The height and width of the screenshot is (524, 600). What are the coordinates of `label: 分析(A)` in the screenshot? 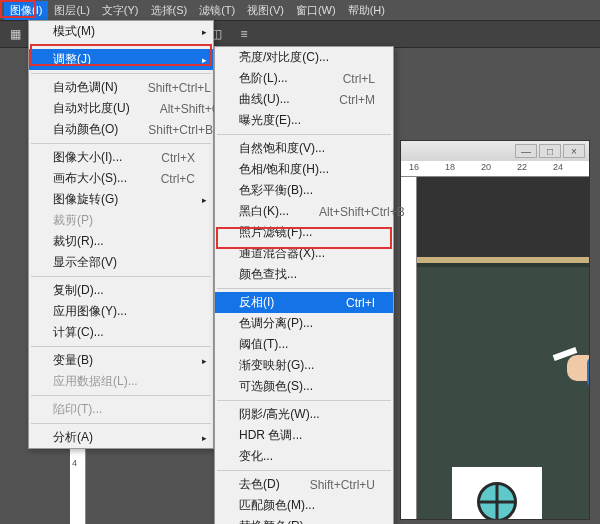 It's located at (73, 438).